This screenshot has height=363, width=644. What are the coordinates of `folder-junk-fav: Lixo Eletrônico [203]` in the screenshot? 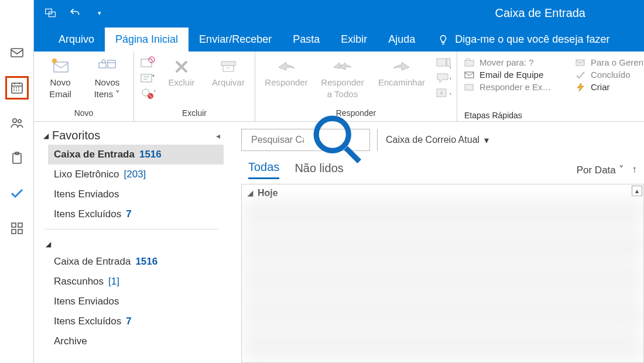 It's located at (136, 174).